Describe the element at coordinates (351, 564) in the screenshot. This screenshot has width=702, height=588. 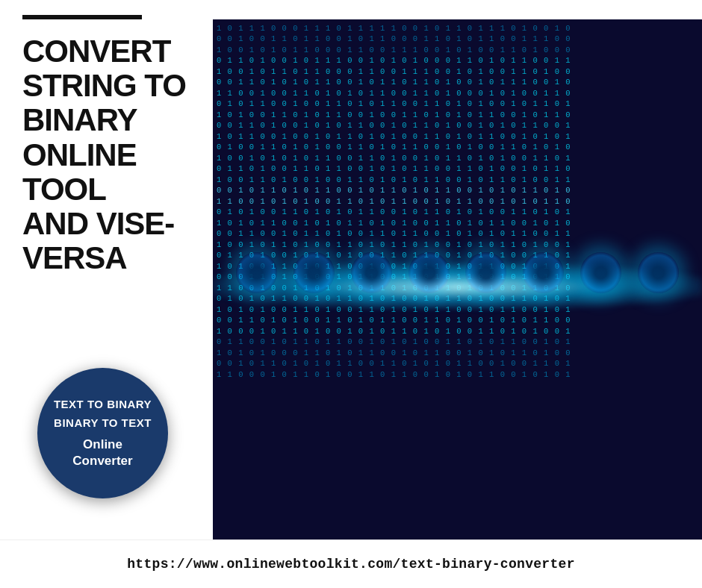
I see `footer: https://www.onlinewebtoolkit.com/text-bi…` at that location.